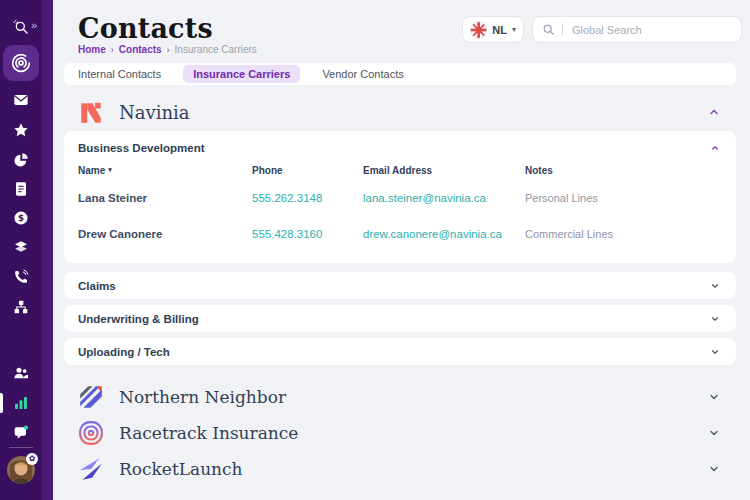  Describe the element at coordinates (308, 198) in the screenshot. I see `contact-phone-link: 555.262.3148` at that location.